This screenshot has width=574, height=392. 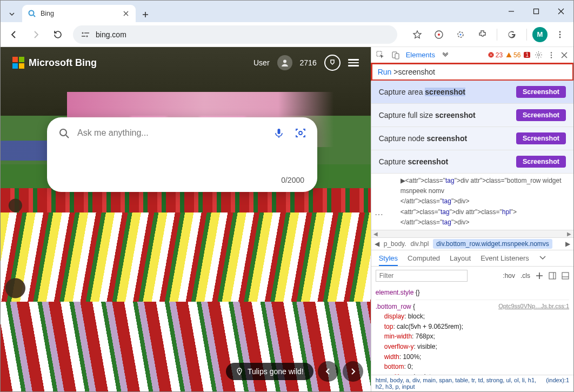 What do you see at coordinates (328, 371) in the screenshot?
I see `prev-image-button` at bounding box center [328, 371].